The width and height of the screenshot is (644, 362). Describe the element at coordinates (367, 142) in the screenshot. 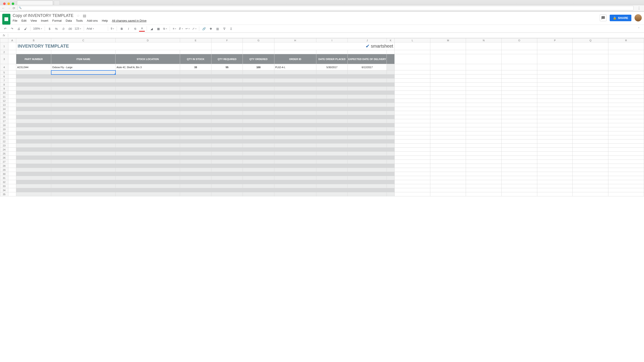

I see `cell-J22` at that location.